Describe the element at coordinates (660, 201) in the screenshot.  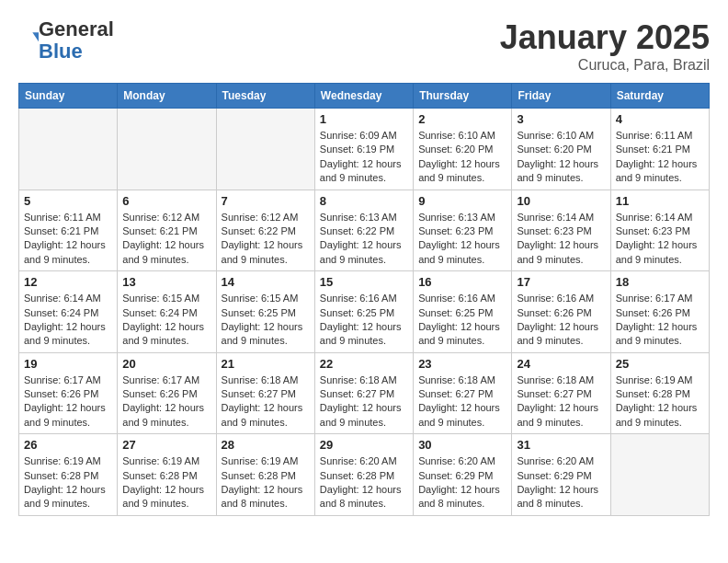
I see `day-number: 11` at that location.